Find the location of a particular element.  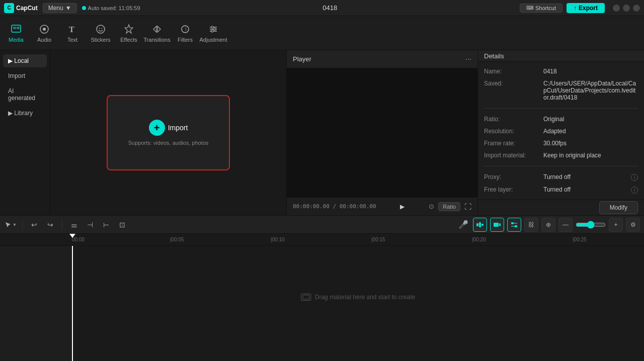

detail-value-framerate: 30.00fps is located at coordinates (591, 143).